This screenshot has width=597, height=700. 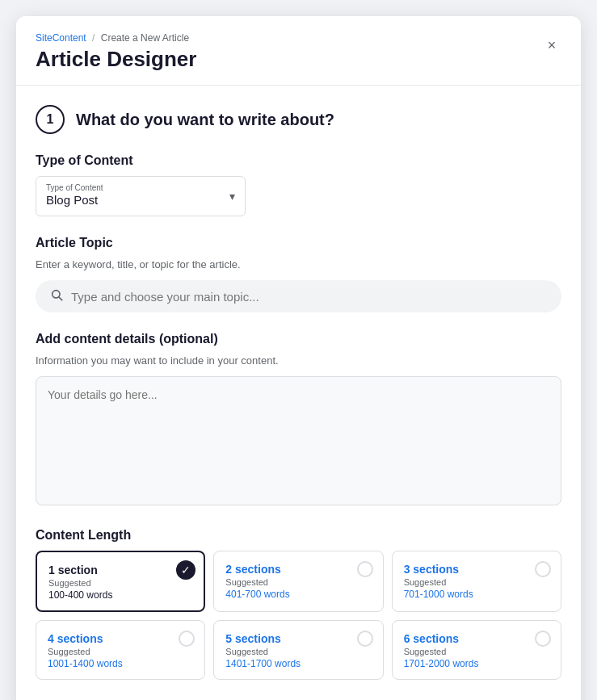 I want to click on length-card-1section: 1 section Suggested 100-400 words ✓, so click(x=120, y=581).